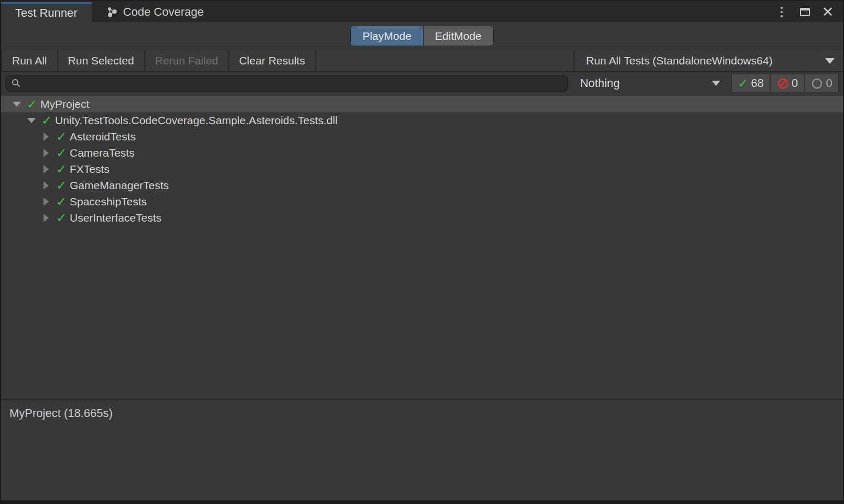 The image size is (844, 504). I want to click on close-icon: ✕, so click(828, 12).